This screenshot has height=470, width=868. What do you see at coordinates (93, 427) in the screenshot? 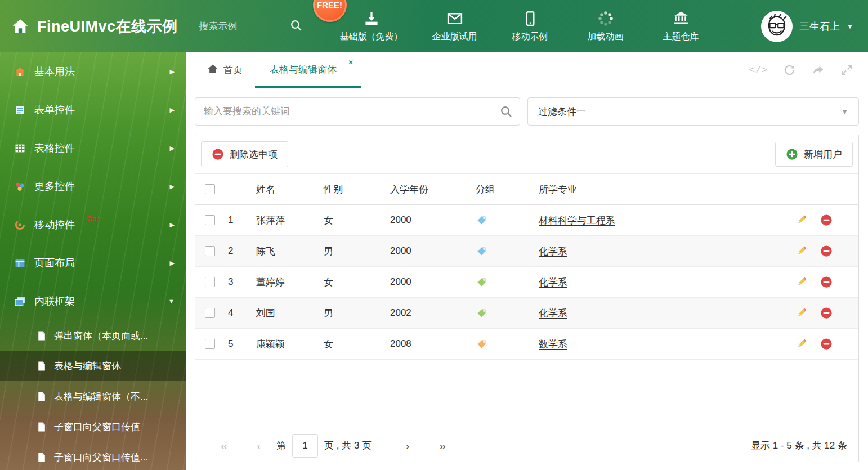
I see `sidebar-subitem-child-to-parent: 子窗口向父窗口传值` at bounding box center [93, 427].